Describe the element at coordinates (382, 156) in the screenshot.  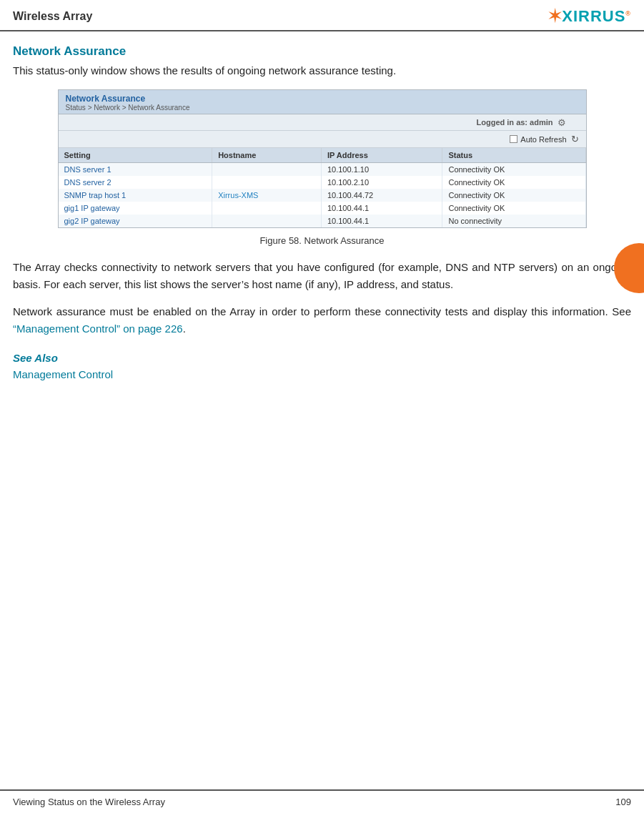
I see `col-ip-address: IP Address` at that location.